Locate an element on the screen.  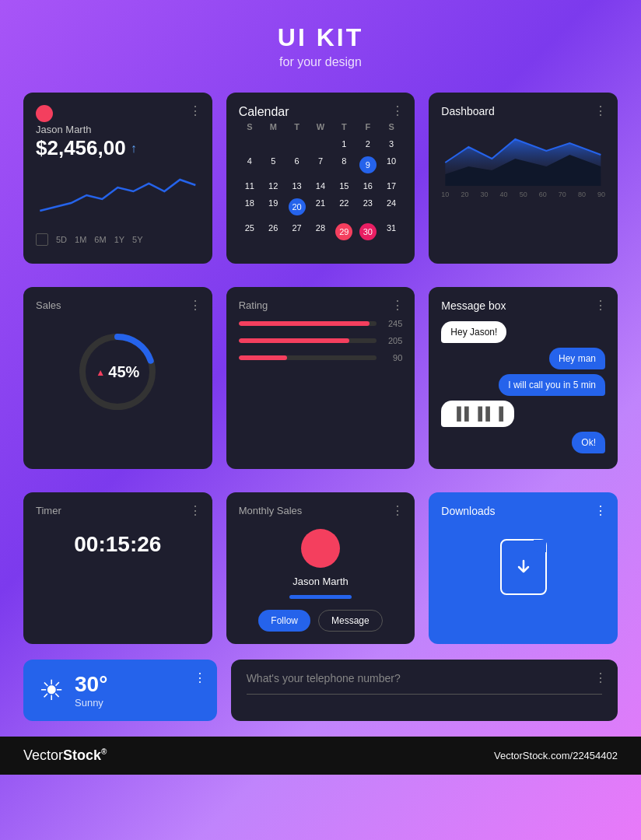
cal-cell: 19 is located at coordinates (273, 207).